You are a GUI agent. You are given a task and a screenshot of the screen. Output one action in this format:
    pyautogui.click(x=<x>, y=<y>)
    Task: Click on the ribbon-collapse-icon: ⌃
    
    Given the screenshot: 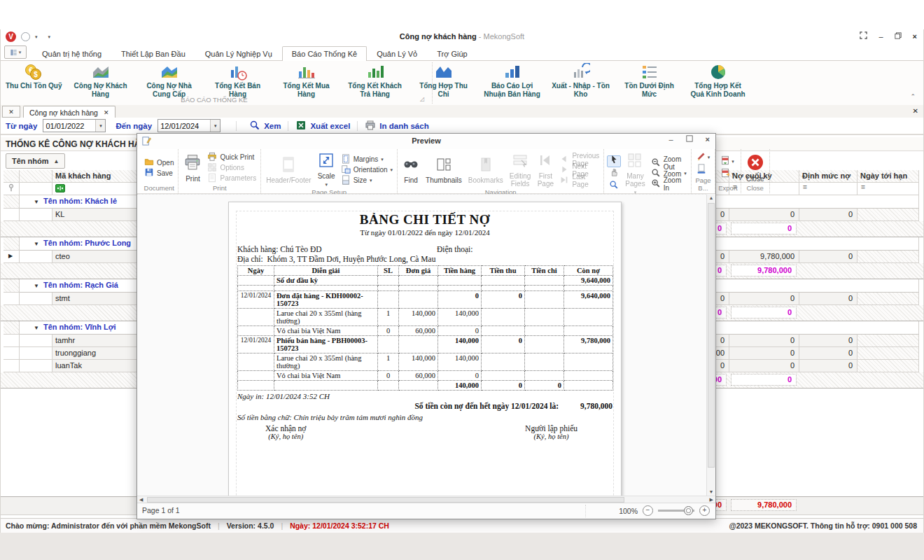 What is the action you would take?
    pyautogui.click(x=913, y=97)
    